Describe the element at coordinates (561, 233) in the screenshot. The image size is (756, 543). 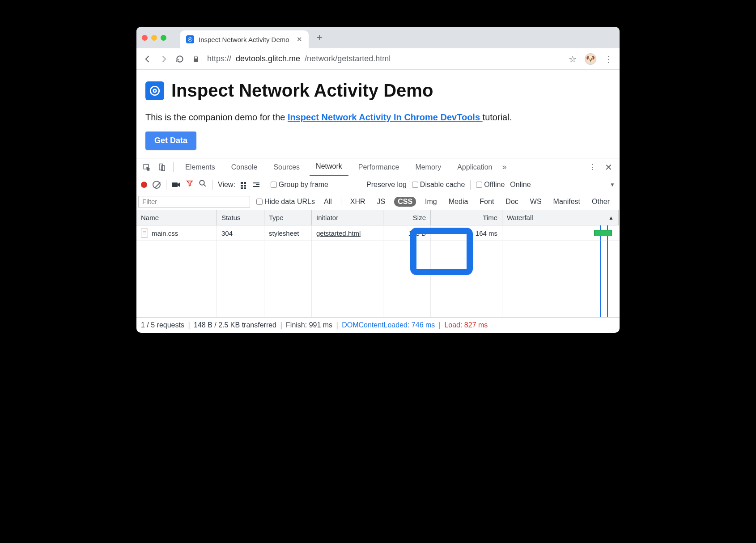
I see `row-waterfall` at that location.